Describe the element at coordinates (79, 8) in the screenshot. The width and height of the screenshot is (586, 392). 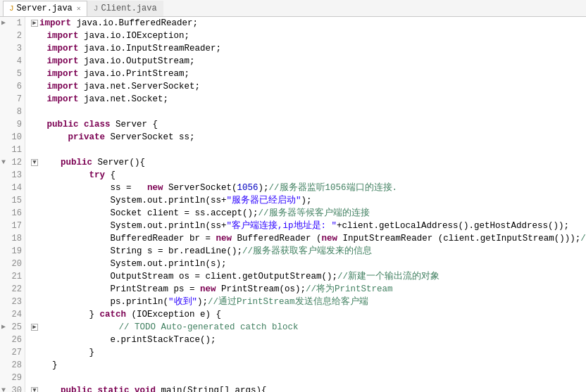
I see `tab-server-close: ✕` at that location.